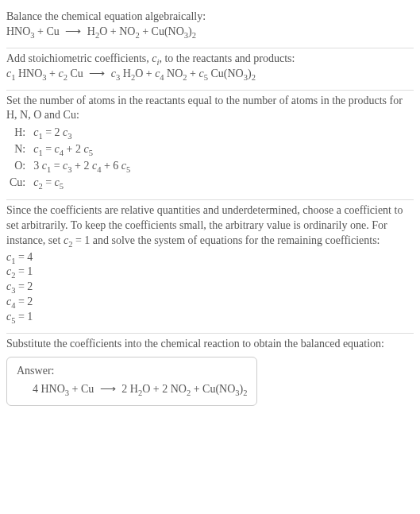  What do you see at coordinates (210, 17) in the screenshot?
I see `intro-line: Balance the chemical equation algebraica…` at bounding box center [210, 17].